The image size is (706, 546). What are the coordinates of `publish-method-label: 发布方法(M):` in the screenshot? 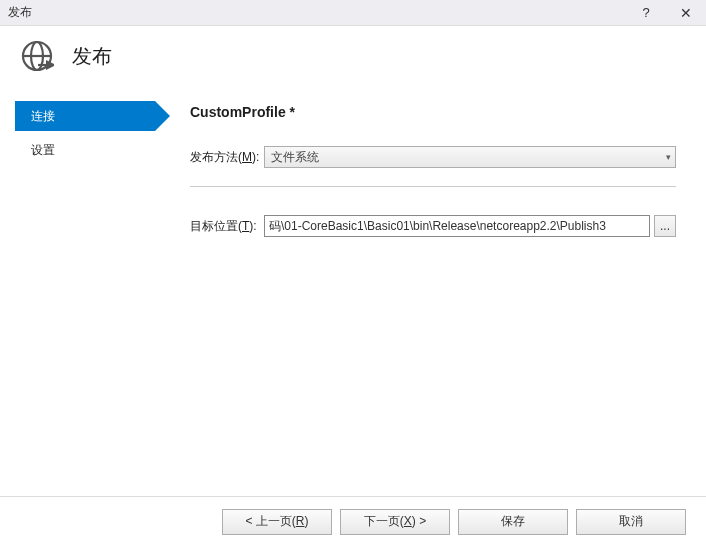 It's located at (227, 158).